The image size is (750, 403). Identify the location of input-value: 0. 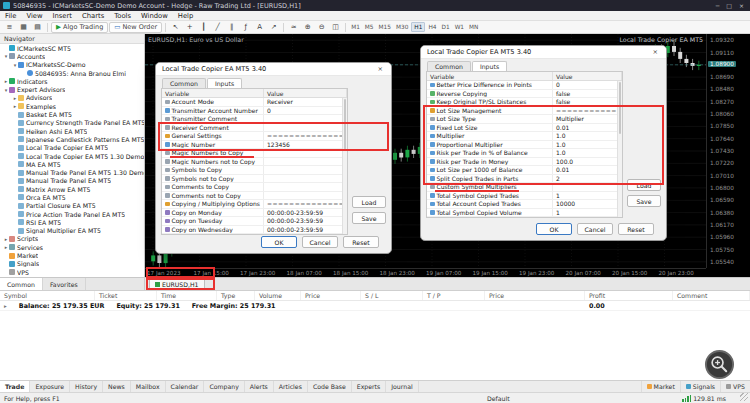
(588, 85).